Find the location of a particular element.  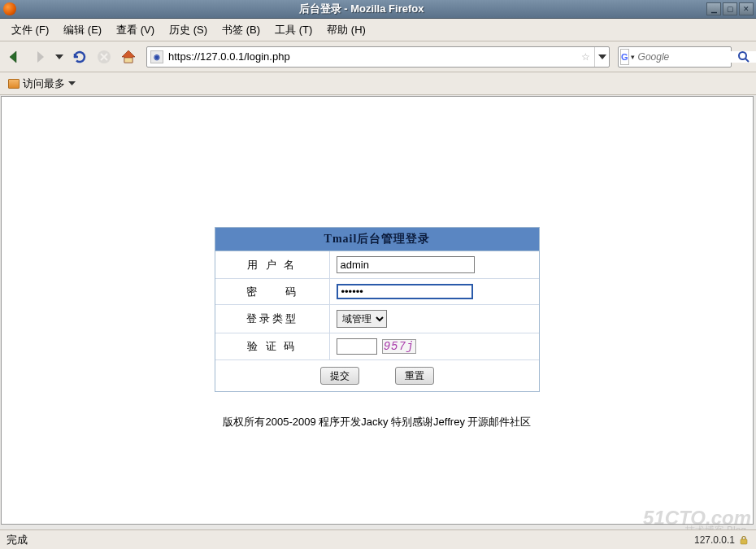

titlebar: 后台登录 - Mozilla Firefox ▁ ▢ ✕ is located at coordinates (378, 10).